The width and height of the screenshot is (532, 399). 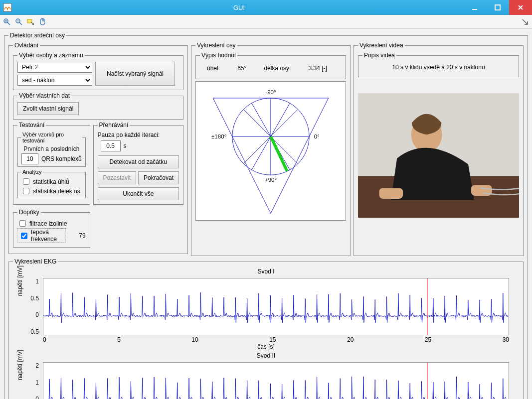 I want to click on detector-title: Detektor srdeční osy, so click(x=37, y=35).